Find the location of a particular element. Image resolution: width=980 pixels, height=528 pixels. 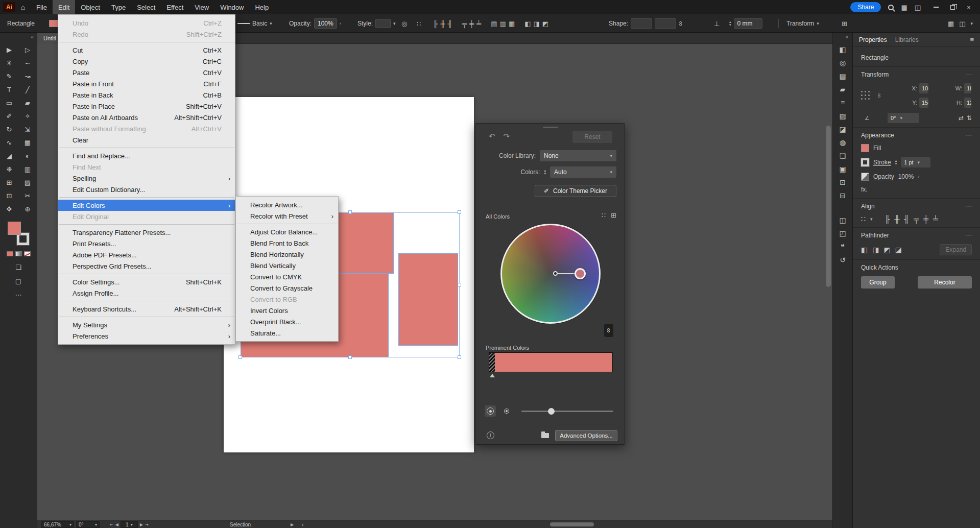

color-wheel-selected-marker is located at coordinates (580, 274).